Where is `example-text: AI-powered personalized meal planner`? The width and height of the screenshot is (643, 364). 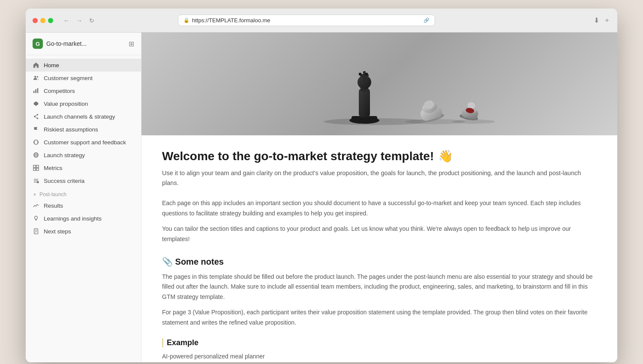
example-text: AI-powered personalized meal planner is located at coordinates (379, 356).